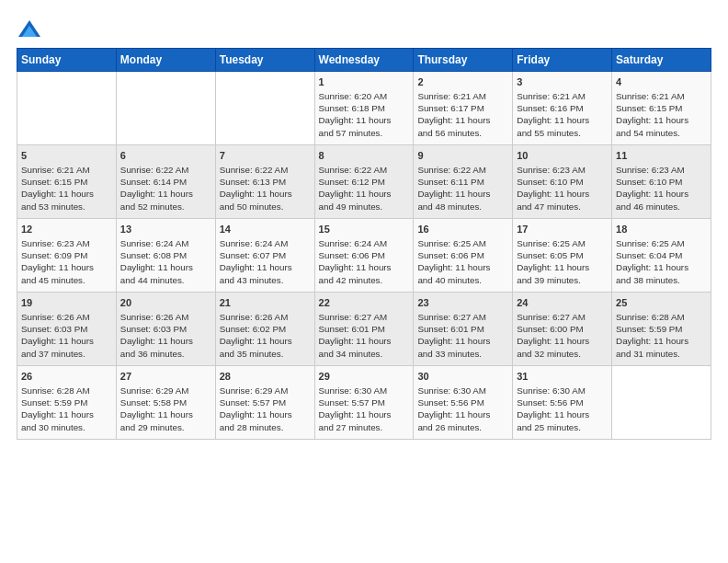 The height and width of the screenshot is (563, 728). Describe the element at coordinates (563, 109) in the screenshot. I see `calendar-cell: 3Sunrise: 6:21 AM Sunset: 6:16 PM Daylig…` at that location.